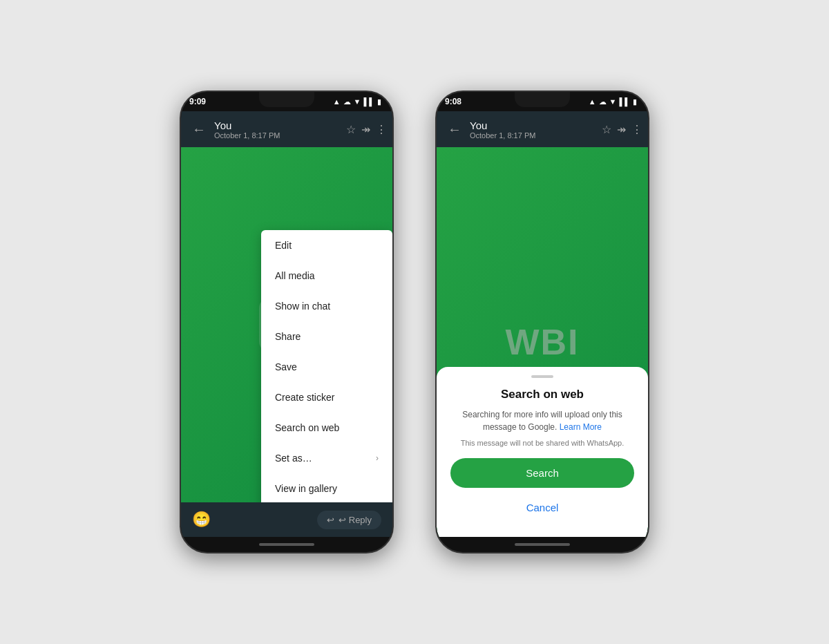  What do you see at coordinates (602, 102) in the screenshot?
I see `cloud-icon-2: ☁` at bounding box center [602, 102].